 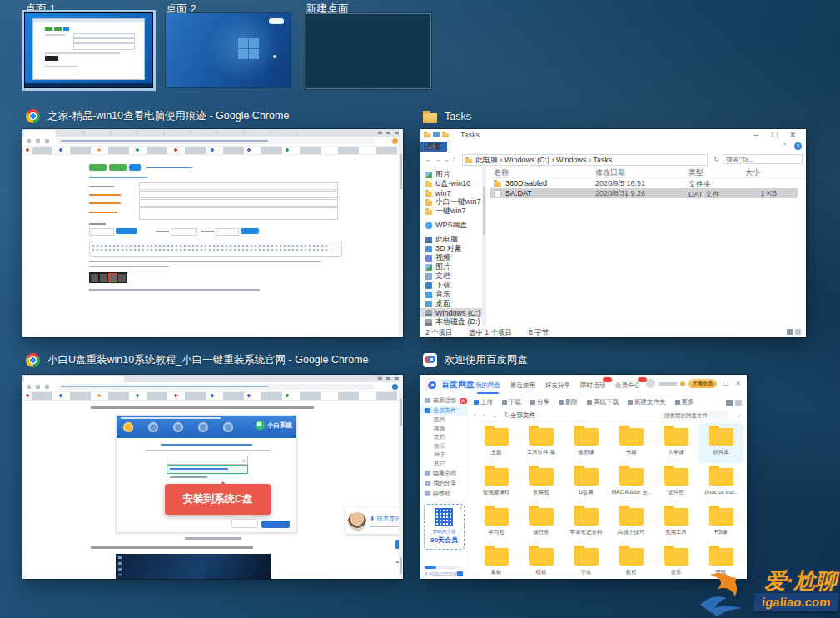 What do you see at coordinates (695, 415) in the screenshot?
I see `netdisk-search-input` at bounding box center [695, 415].